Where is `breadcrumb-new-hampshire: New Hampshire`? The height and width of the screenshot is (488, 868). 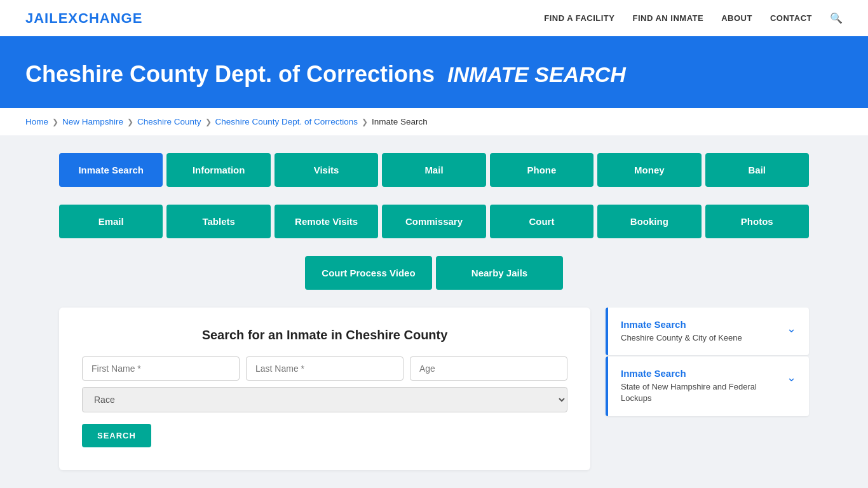
breadcrumb-new-hampshire: New Hampshire is located at coordinates (93, 122).